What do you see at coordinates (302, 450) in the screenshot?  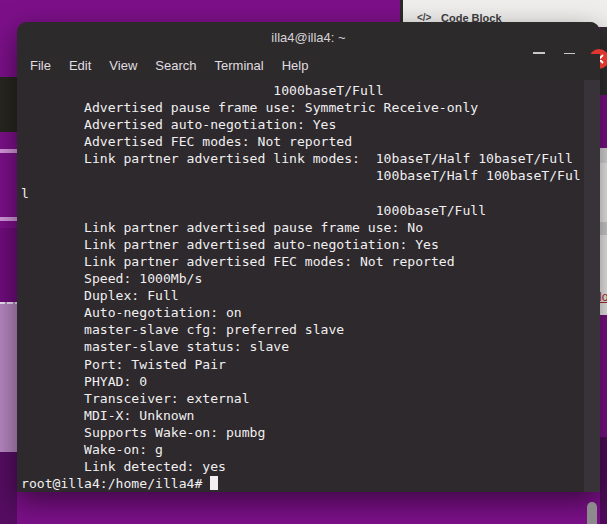 I see `terminal-line: Wake-on: g` at bounding box center [302, 450].